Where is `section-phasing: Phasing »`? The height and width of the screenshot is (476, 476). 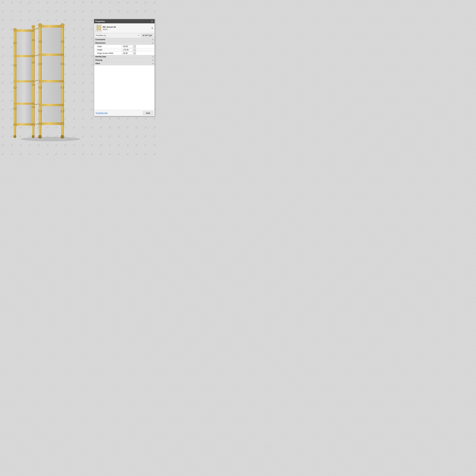 section-phasing: Phasing » is located at coordinates (124, 60).